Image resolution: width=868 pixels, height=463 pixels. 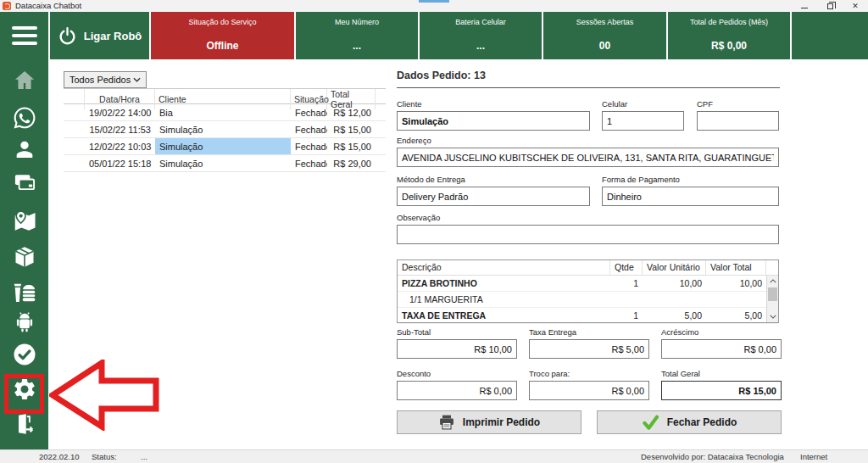 What do you see at coordinates (25, 257) in the screenshot?
I see `package-icon` at bounding box center [25, 257].